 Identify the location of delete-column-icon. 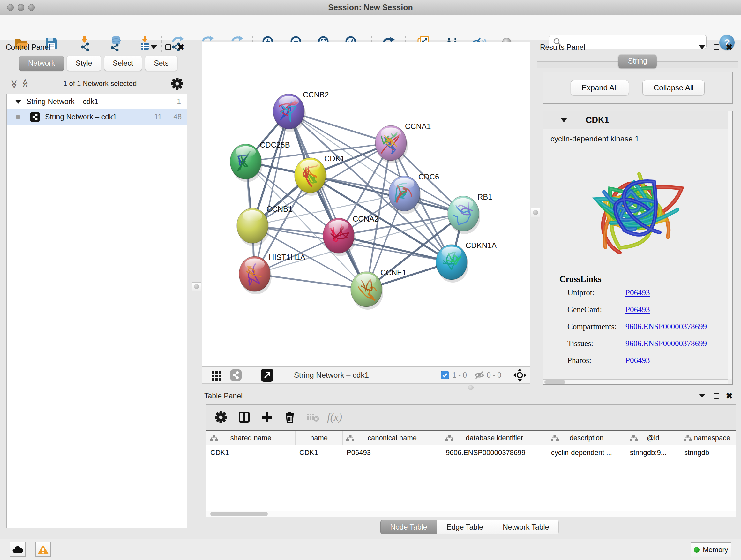
(290, 417).